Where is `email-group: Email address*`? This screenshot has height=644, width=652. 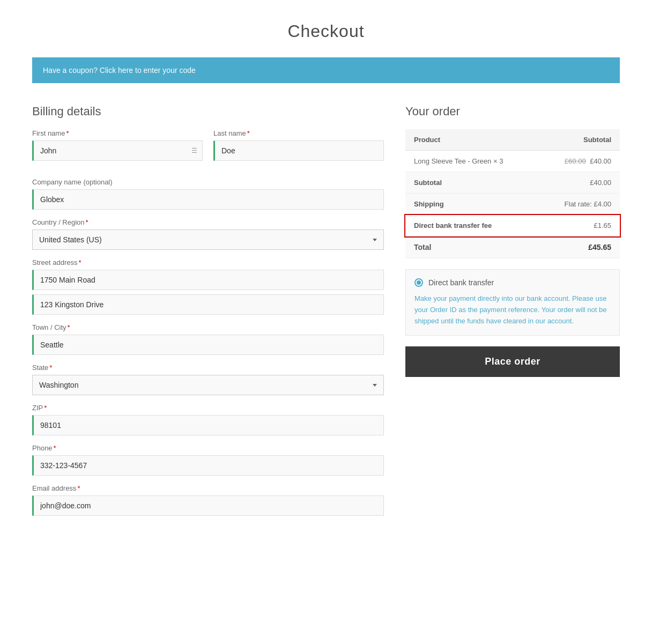 email-group: Email address* is located at coordinates (208, 500).